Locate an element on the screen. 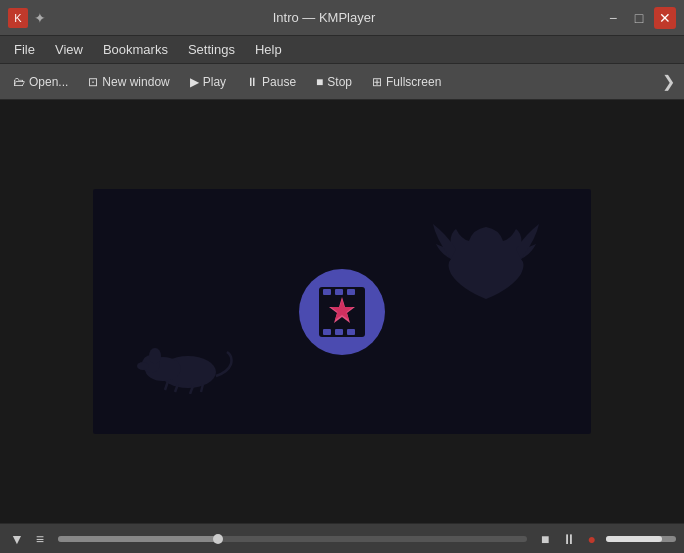 This screenshot has width=684, height=553. toolbar: 🗁 Open... ⊡ New window ▶ Play ⏸ Pause ■ … is located at coordinates (342, 82).